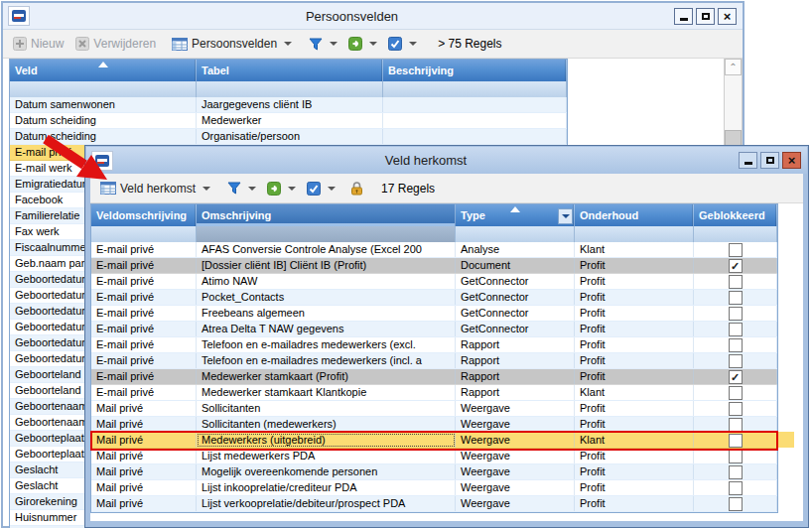  Describe the element at coordinates (634, 234) in the screenshot. I see `filter-cell-onderhoud` at that location.